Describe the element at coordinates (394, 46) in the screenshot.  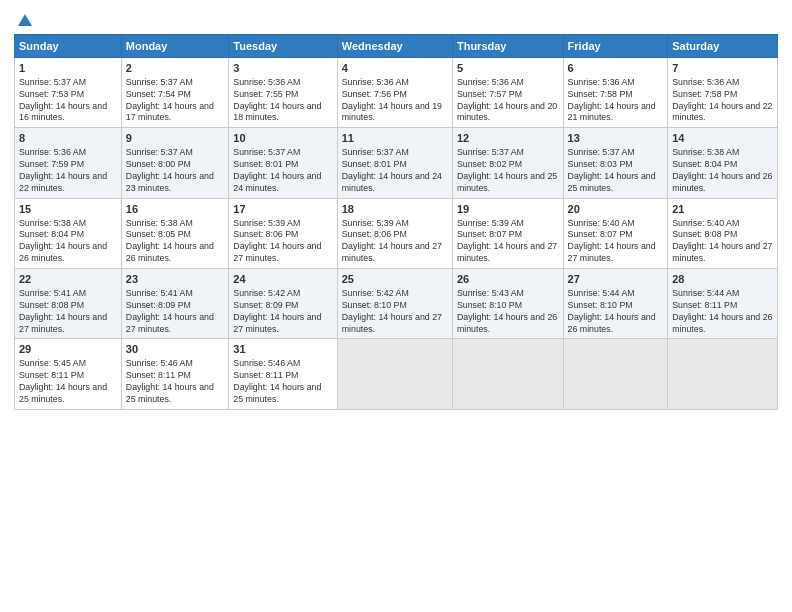
I see `col-header-wednesday: Wednesday` at that location.